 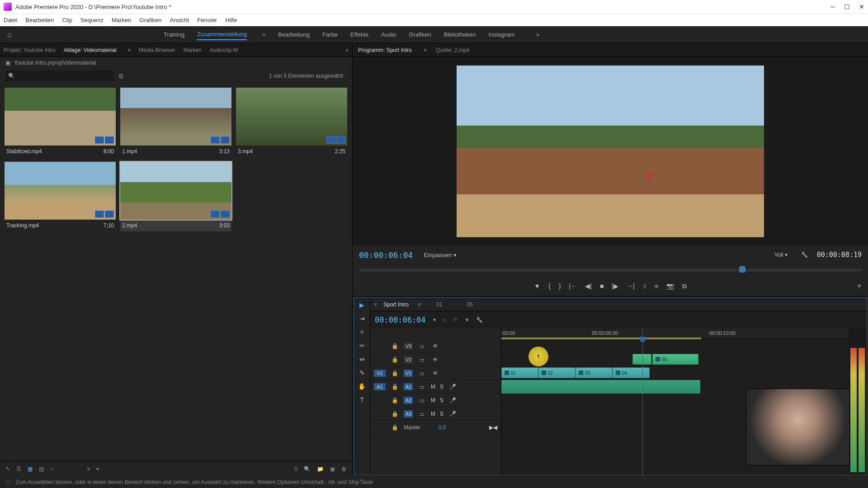 What do you see at coordinates (362, 386) in the screenshot?
I see `hand-tool-icon: ✋` at bounding box center [362, 386].